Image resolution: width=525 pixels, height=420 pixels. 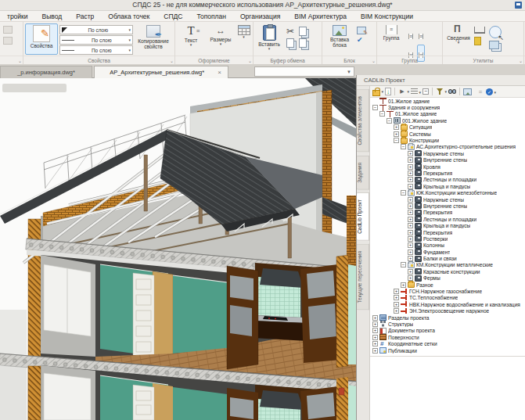 I want to click on tree-item: Каркасные конструкции, so click(x=448, y=271).